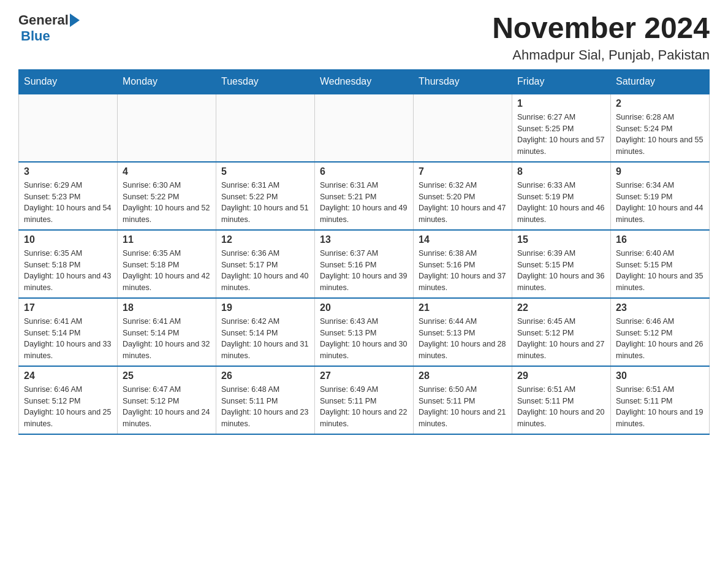  Describe the element at coordinates (167, 308) in the screenshot. I see `day-number: 18` at that location.